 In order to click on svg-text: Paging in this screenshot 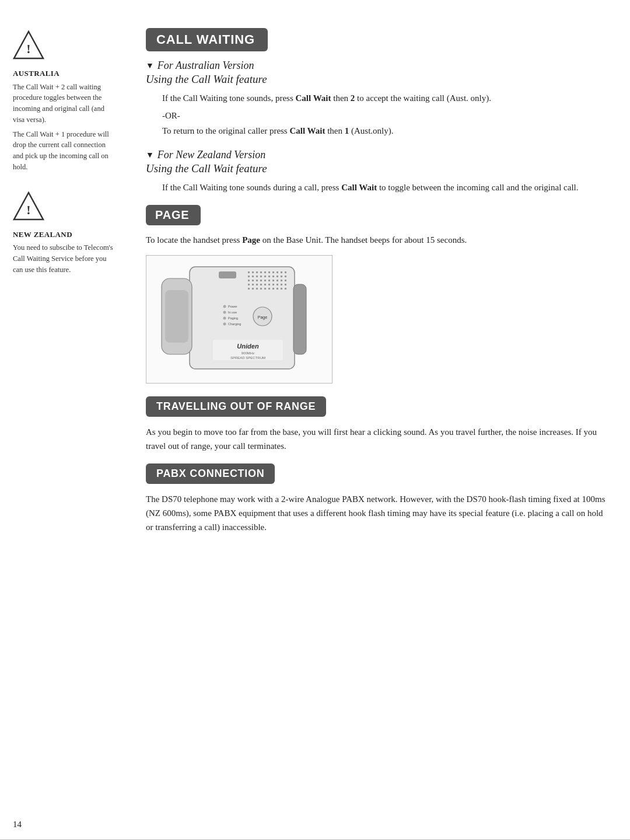, I will do `click(233, 318)`.